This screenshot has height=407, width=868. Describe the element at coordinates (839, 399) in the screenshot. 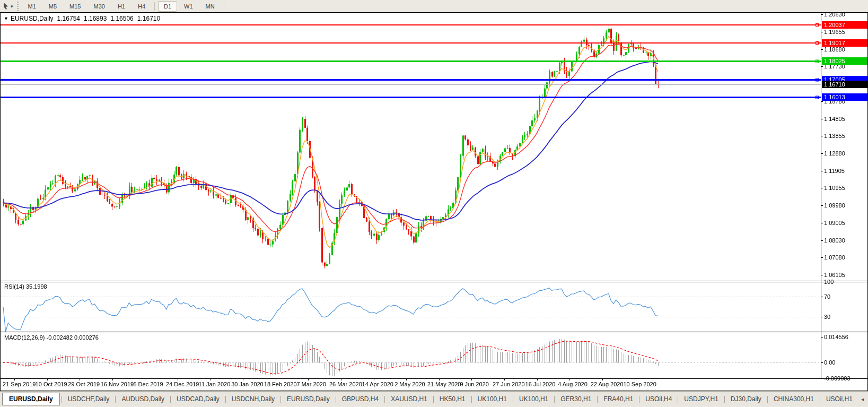

I see `chart-tab-usoil-h1: USOil,H1` at that location.